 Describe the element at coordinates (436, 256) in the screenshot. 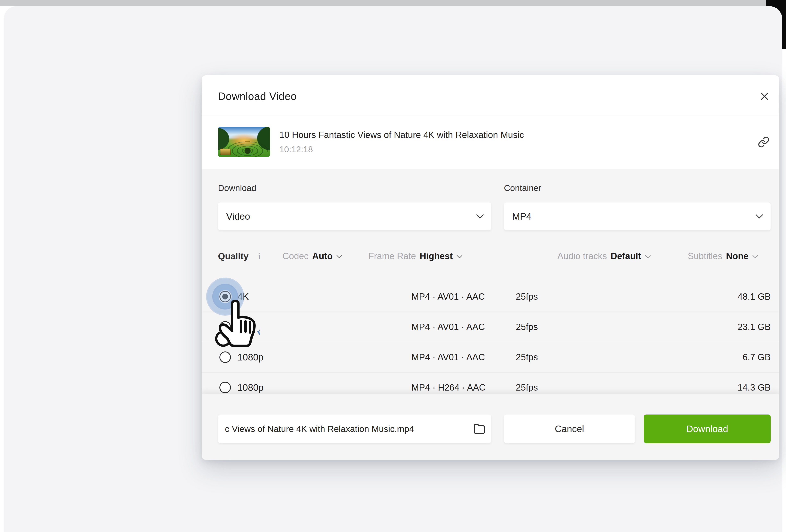

I see `framerate-value: Highest` at that location.